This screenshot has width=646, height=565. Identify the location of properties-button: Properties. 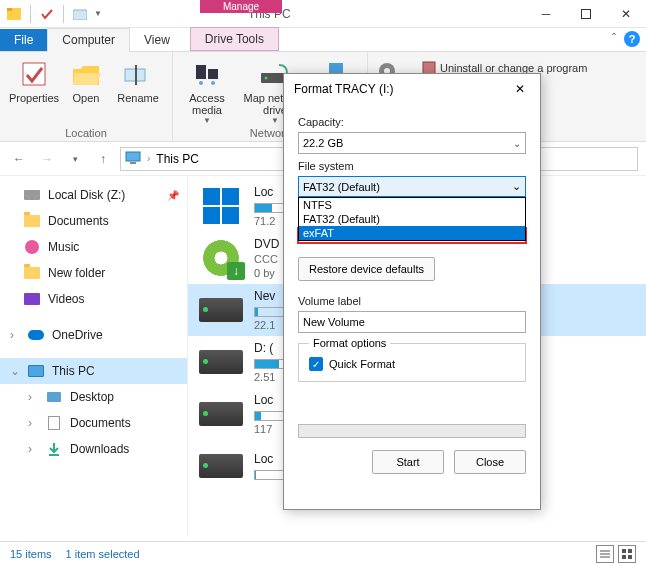
(34, 90).